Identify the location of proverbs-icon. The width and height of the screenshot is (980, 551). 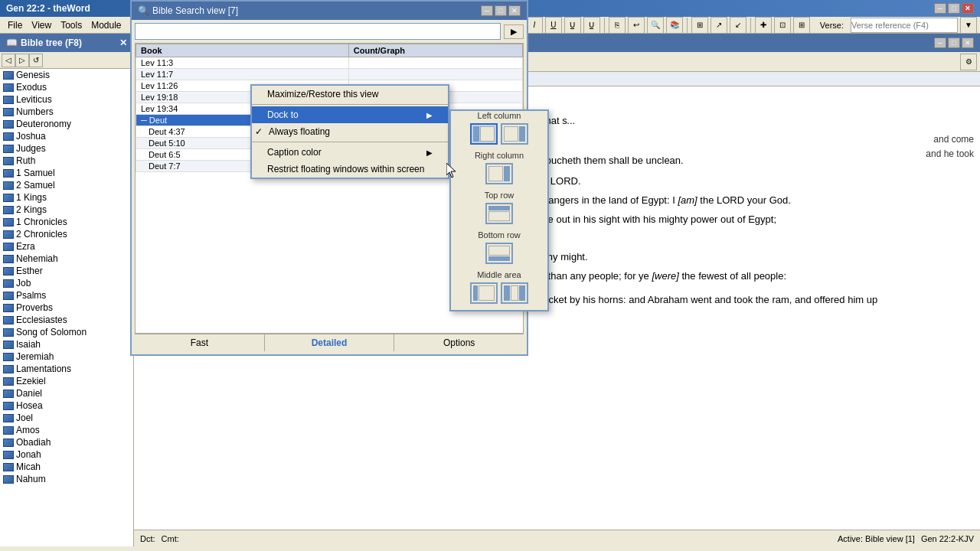
(8, 308).